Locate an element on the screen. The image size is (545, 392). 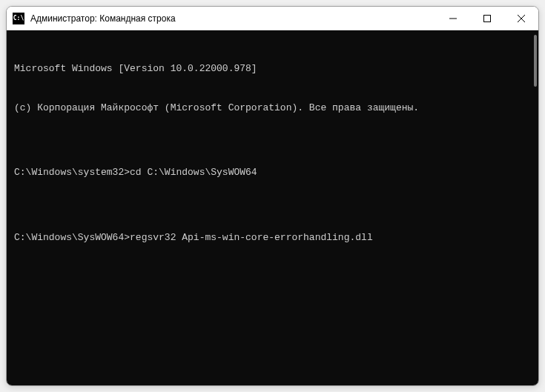
minimize-button is located at coordinates (453, 18).